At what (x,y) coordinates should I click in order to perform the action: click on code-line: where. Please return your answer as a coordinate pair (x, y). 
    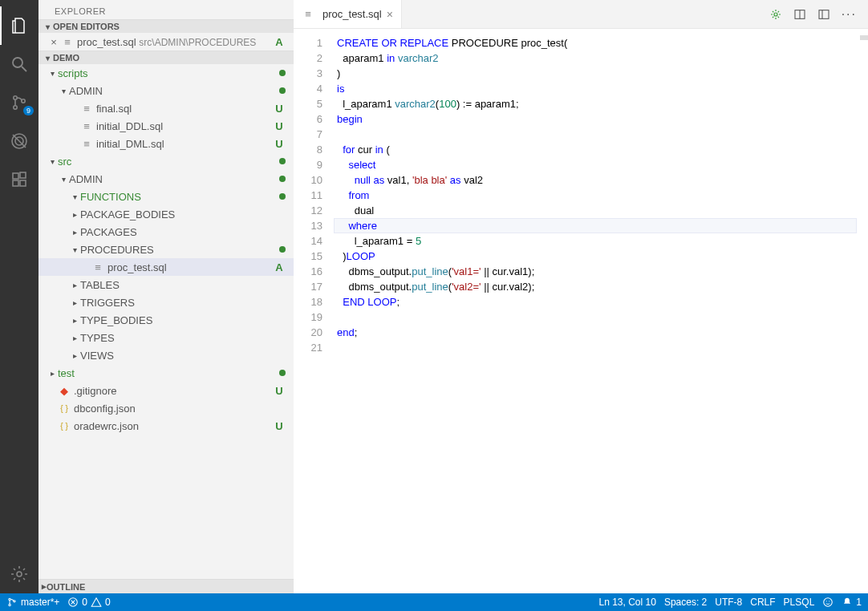
    Looking at the image, I should click on (595, 226).